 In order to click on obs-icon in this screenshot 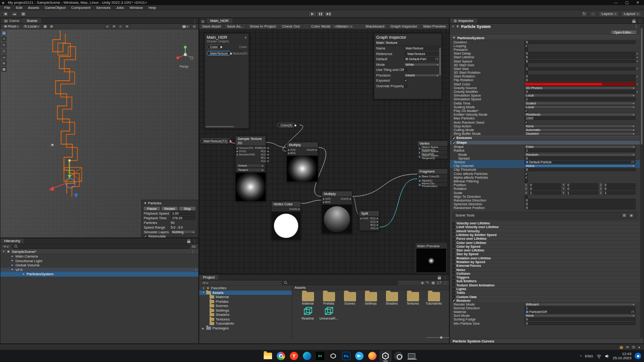, I will do `click(399, 356)`.